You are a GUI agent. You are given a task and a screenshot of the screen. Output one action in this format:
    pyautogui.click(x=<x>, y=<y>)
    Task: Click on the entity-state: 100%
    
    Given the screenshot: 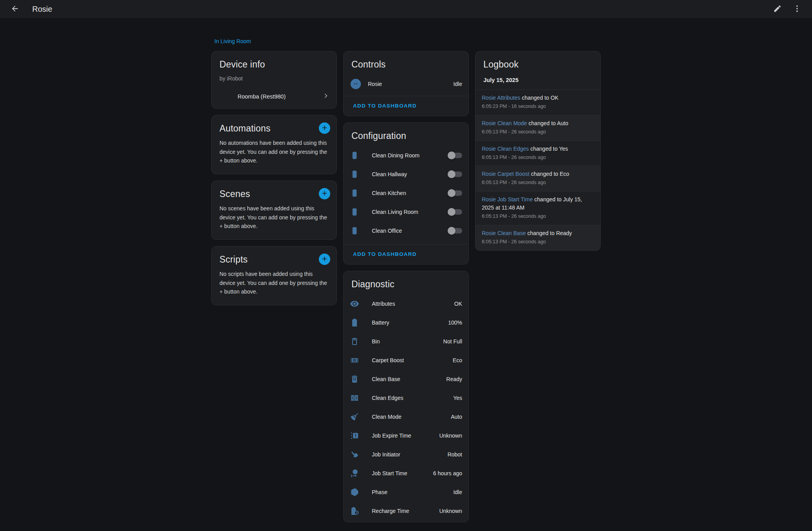 What is the action you would take?
    pyautogui.click(x=455, y=323)
    